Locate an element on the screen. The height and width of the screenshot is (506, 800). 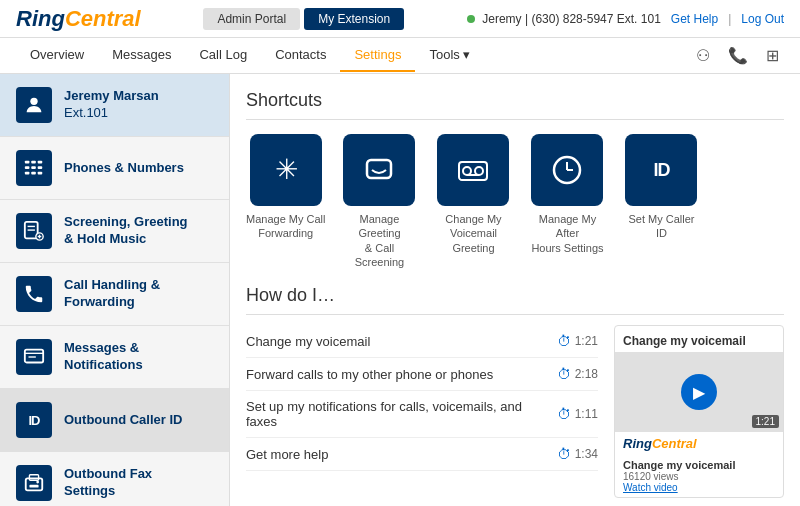
how-item-3-left: Get more help is located at coordinates (287, 454).